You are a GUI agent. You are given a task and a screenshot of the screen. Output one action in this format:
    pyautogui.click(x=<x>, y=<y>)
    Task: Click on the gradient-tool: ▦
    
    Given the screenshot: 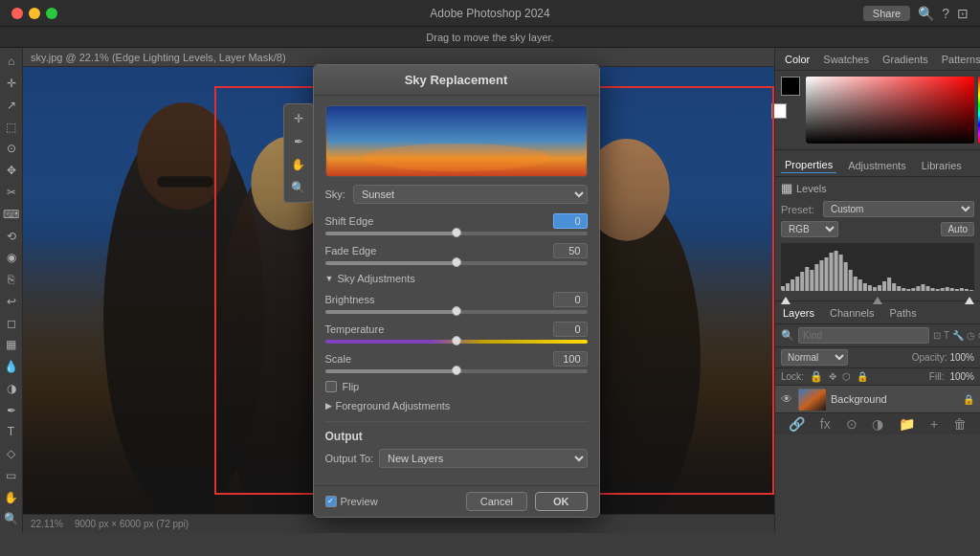 What is the action you would take?
    pyautogui.click(x=11, y=345)
    